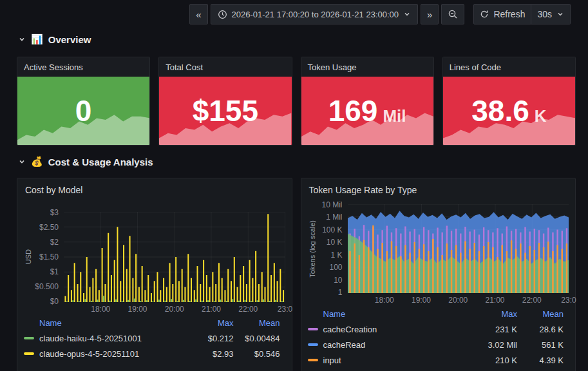  What do you see at coordinates (84, 111) in the screenshot?
I see `stat-value: 0` at bounding box center [84, 111].